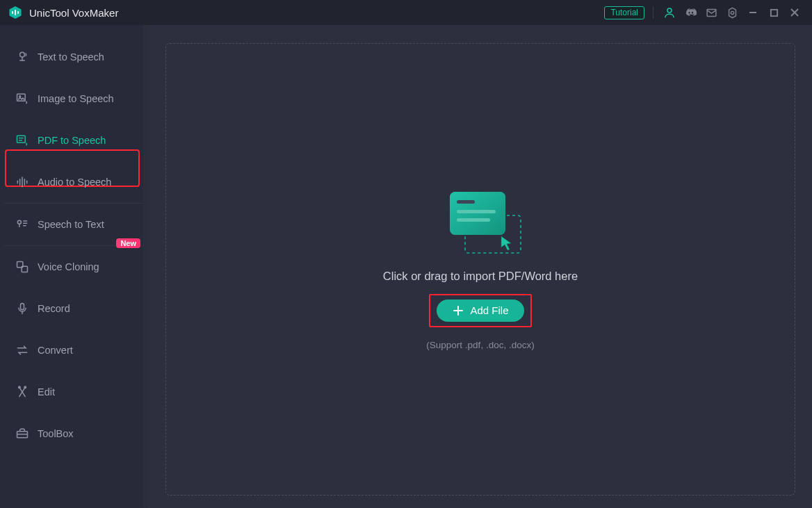  What do you see at coordinates (458, 311) in the screenshot?
I see `plus-icon` at bounding box center [458, 311].